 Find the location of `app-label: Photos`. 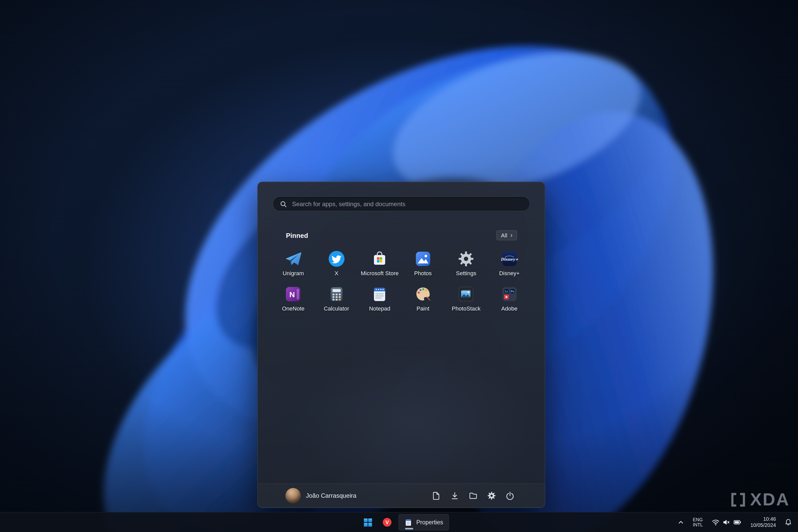

app-label: Photos is located at coordinates (423, 273).